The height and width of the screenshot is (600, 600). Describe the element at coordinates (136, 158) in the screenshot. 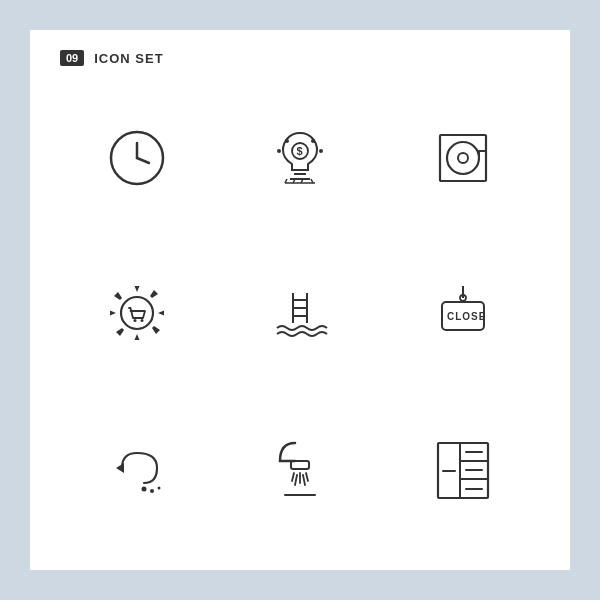

I see `clock-icon-cell` at that location.